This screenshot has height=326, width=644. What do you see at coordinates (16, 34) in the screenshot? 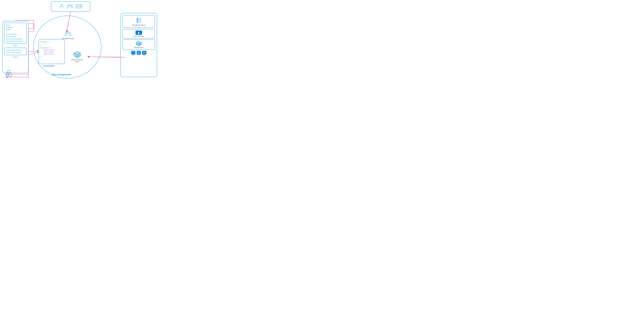
I see `role-backup-operator: Backup Operator` at bounding box center [16, 34].